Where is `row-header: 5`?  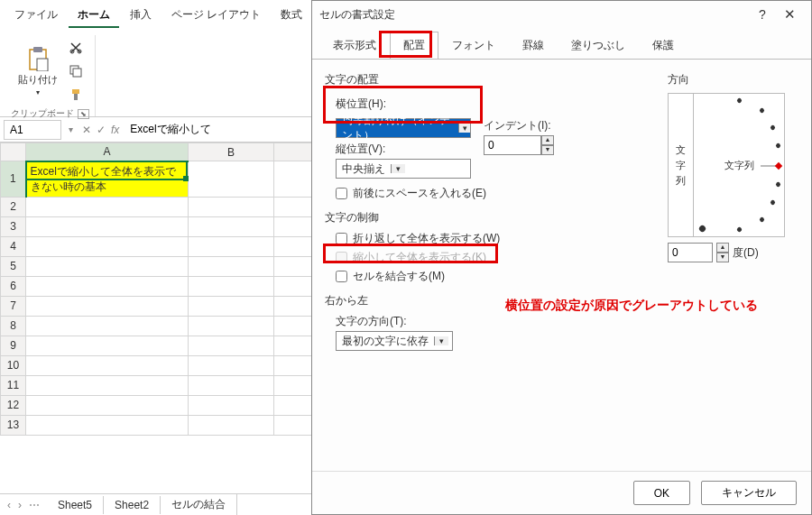 row-header: 5 is located at coordinates (14, 266).